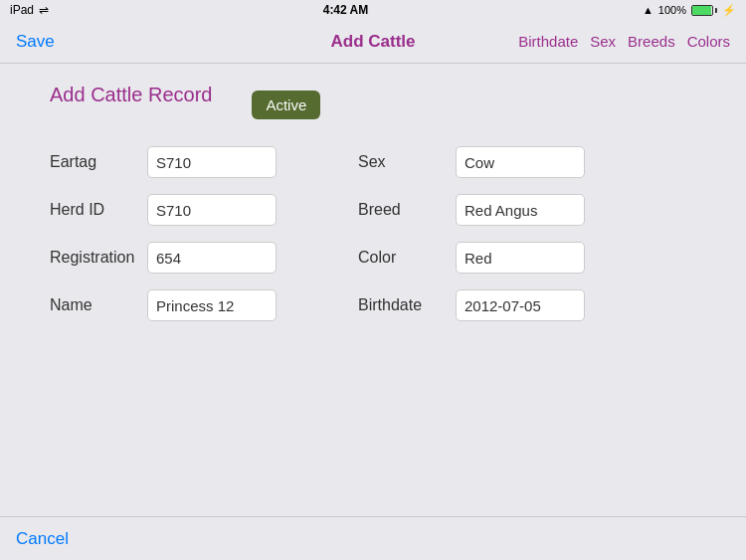 This screenshot has width=746, height=560. I want to click on label-breed: Breed, so click(403, 210).